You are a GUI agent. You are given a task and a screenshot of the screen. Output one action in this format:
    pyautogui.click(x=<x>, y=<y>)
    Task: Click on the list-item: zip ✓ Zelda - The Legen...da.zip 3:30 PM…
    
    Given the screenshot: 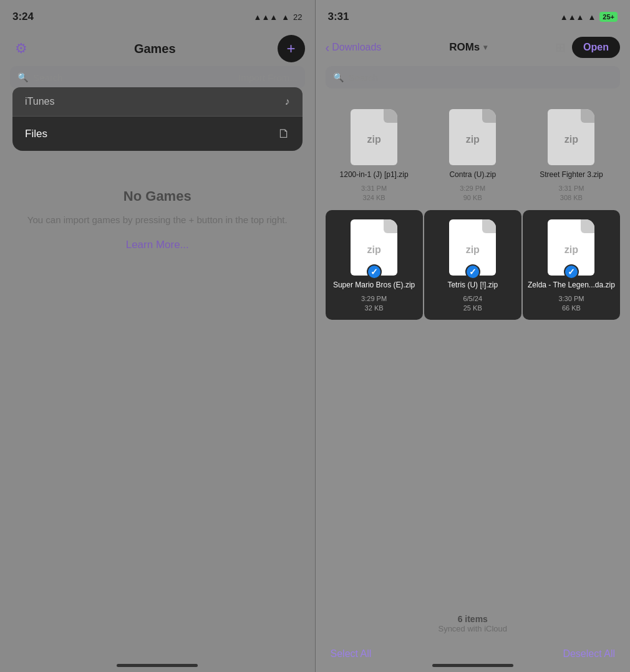 What is the action you would take?
    pyautogui.click(x=571, y=264)
    